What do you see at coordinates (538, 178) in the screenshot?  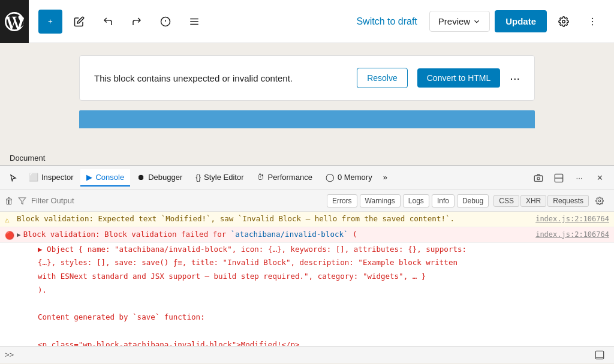 I see `screenshot-button` at bounding box center [538, 178].